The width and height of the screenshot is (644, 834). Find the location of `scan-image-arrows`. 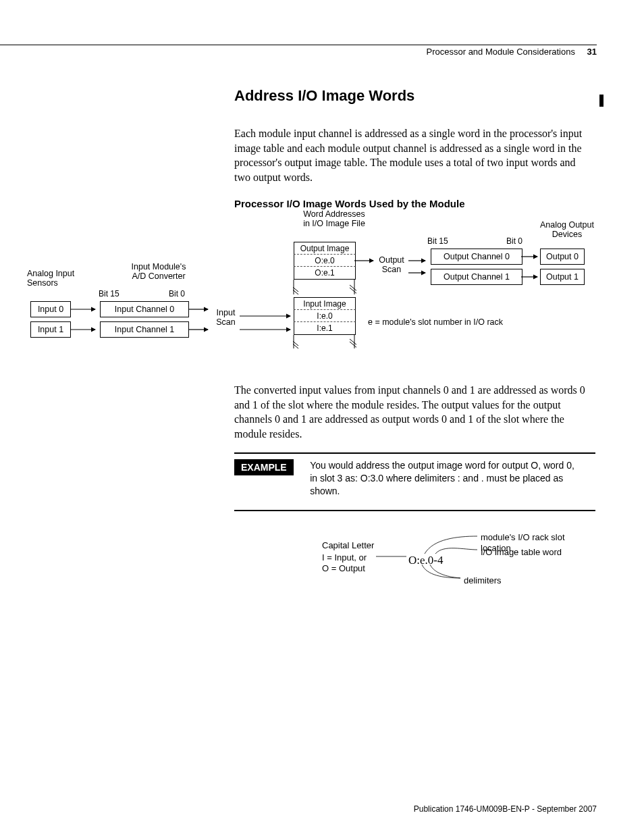

scan-image-arrows is located at coordinates (267, 321).